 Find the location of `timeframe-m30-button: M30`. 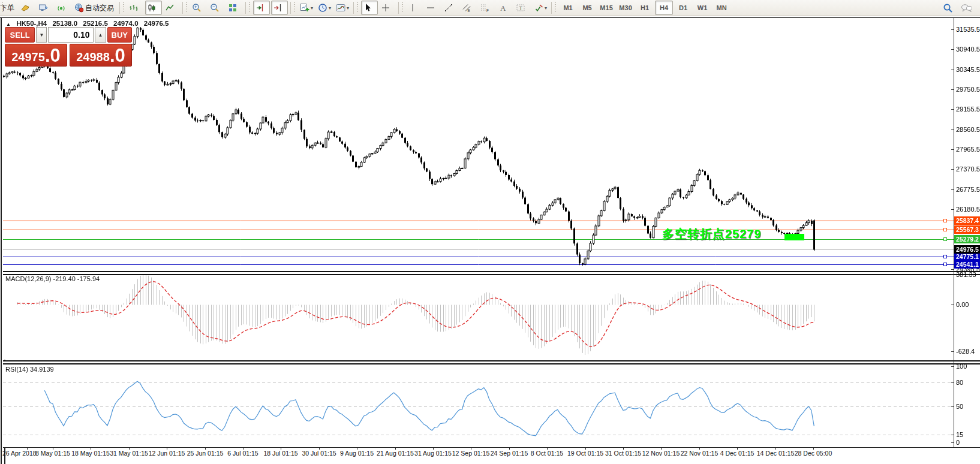

timeframe-m30-button: M30 is located at coordinates (626, 8).